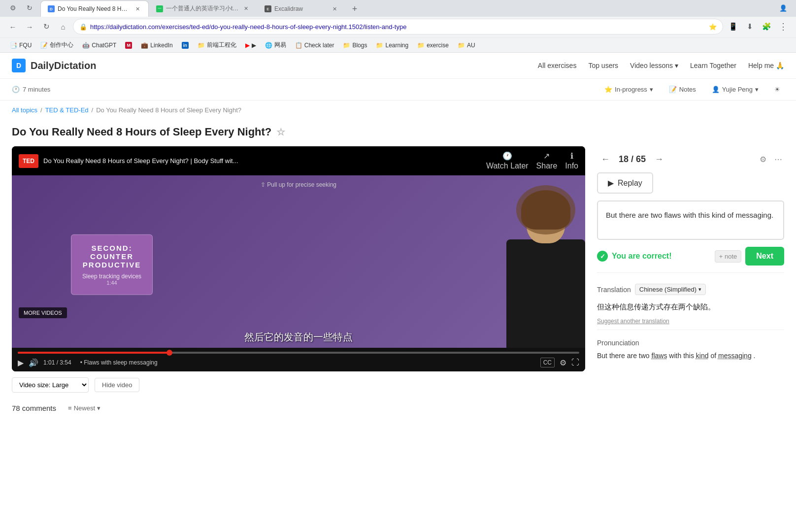  I want to click on pron-word-8: kind, so click(702, 356).